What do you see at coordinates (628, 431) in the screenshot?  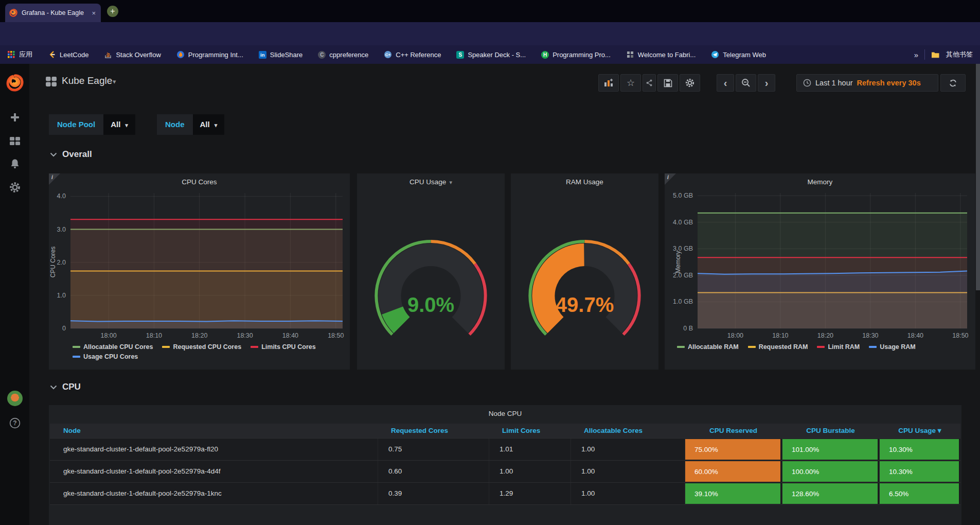 I see `column-header-allocatable-cores: Allocatable Cores` at bounding box center [628, 431].